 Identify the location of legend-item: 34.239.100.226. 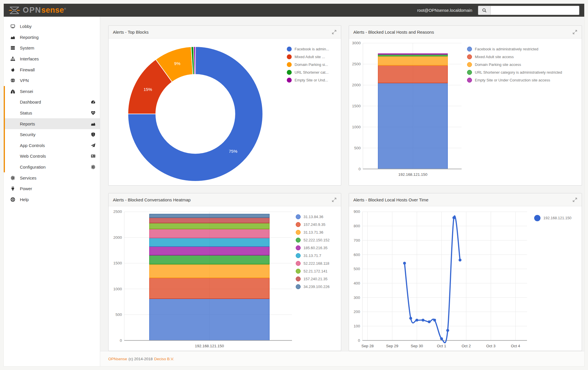
(313, 287).